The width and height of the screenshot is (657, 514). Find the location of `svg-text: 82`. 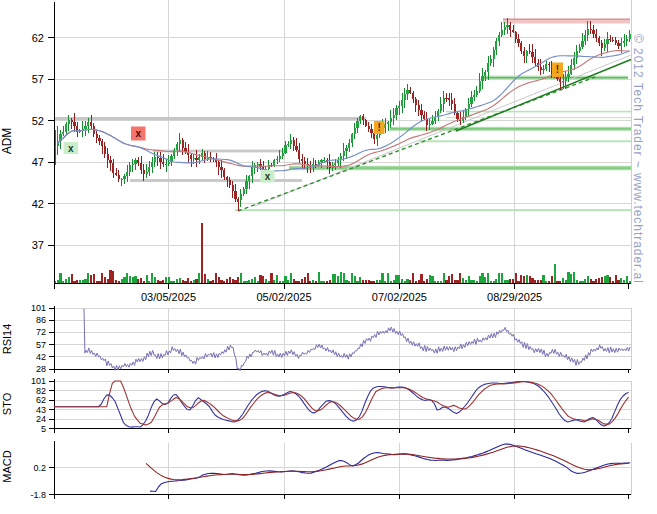

svg-text: 82 is located at coordinates (41, 391).